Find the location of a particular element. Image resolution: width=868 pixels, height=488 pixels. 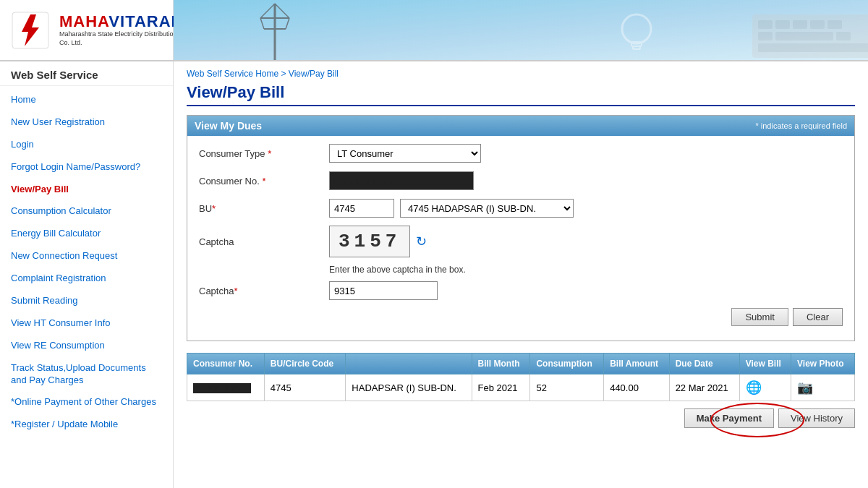

sidebar-item-submit-reading: Submit Reading is located at coordinates (87, 301).